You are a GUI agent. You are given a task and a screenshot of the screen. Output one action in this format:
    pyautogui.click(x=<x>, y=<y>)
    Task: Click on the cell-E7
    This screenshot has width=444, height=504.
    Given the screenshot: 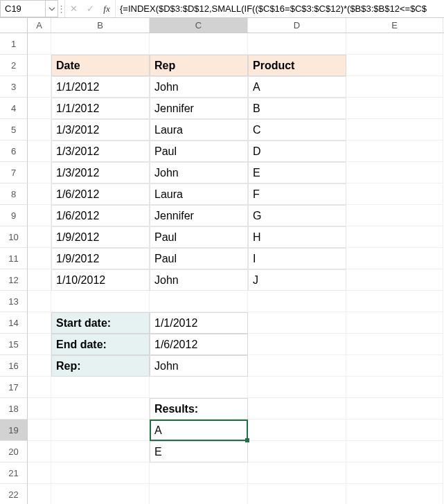 What is the action you would take?
    pyautogui.click(x=395, y=173)
    